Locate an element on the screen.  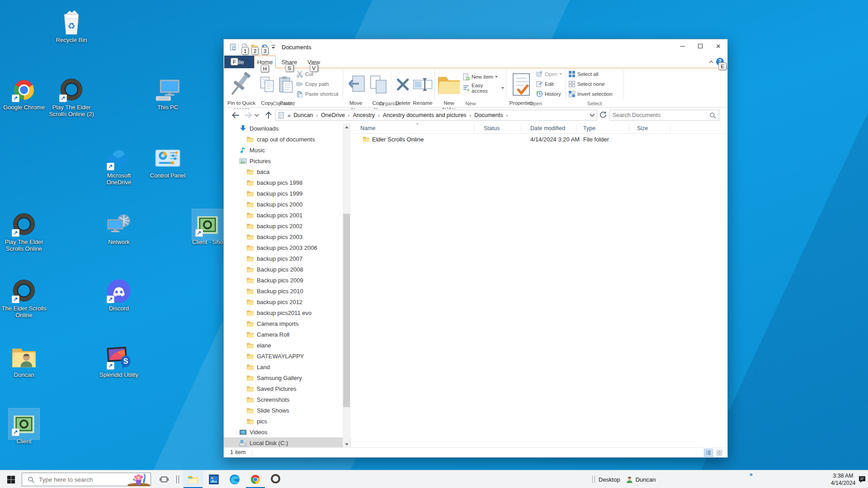
desktop-icon: ↗ This PC is located at coordinates (168, 94).